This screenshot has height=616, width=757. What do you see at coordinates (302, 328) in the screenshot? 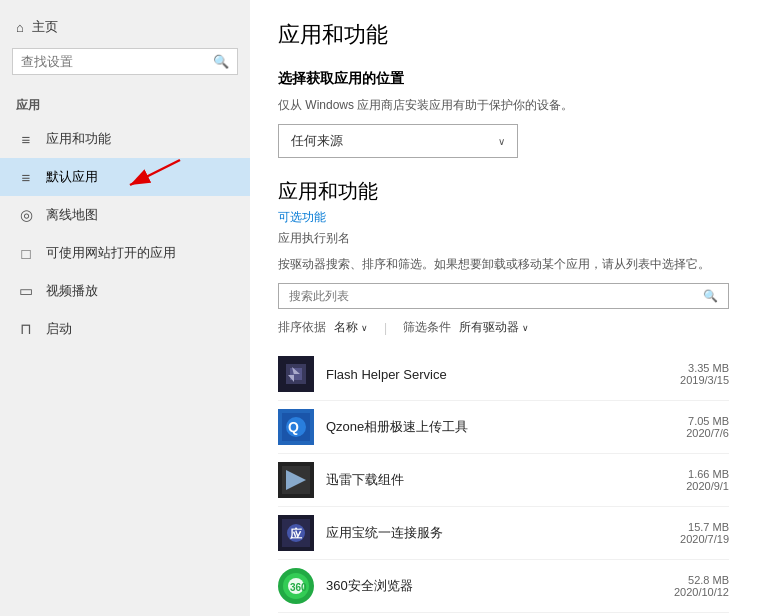
I see `sort-label: 排序依据` at bounding box center [302, 328].